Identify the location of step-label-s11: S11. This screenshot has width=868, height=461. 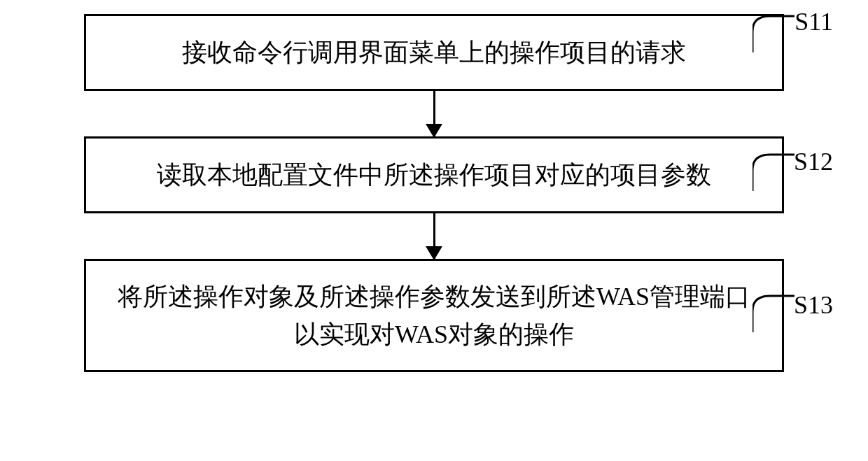
(813, 22).